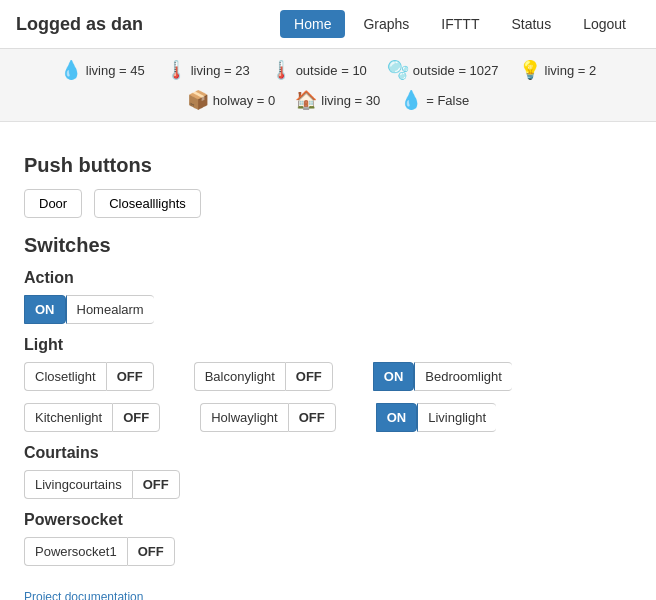 The image size is (656, 600). I want to click on sensor-motion-holway-value: holway = 0, so click(244, 100).